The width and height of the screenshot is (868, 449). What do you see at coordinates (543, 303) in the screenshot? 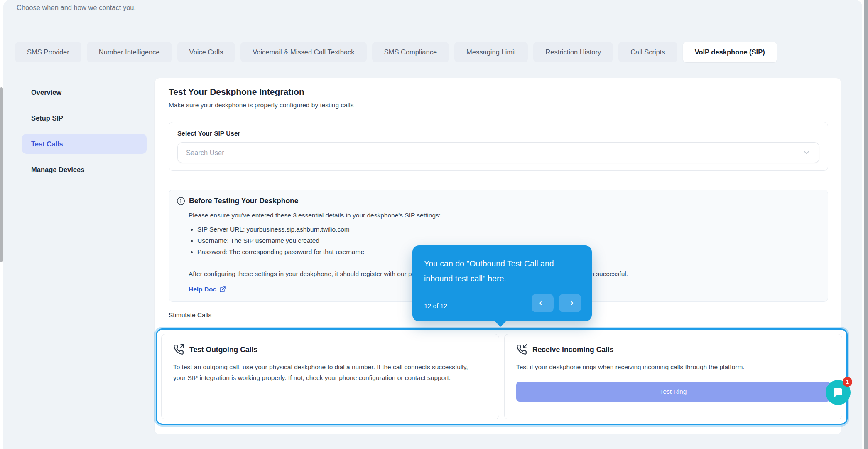
I see `arrow-left-icon: ←` at bounding box center [543, 303].